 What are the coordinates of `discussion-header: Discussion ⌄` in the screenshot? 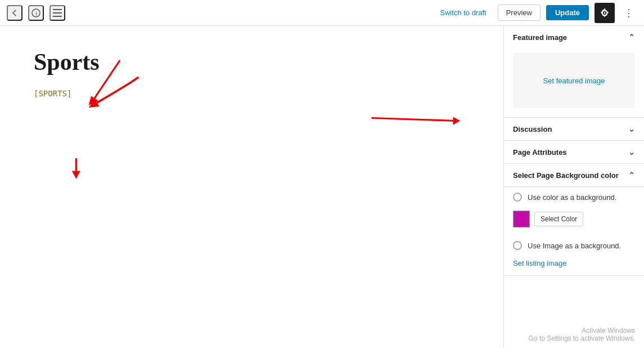 It's located at (574, 129).